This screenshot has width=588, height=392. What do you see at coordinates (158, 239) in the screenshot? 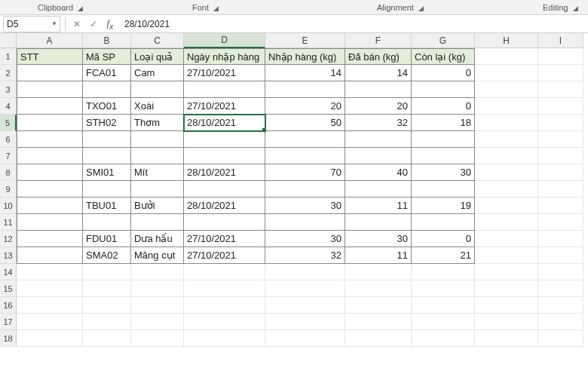
I see `cell-C12: Dưa hấu` at bounding box center [158, 239].